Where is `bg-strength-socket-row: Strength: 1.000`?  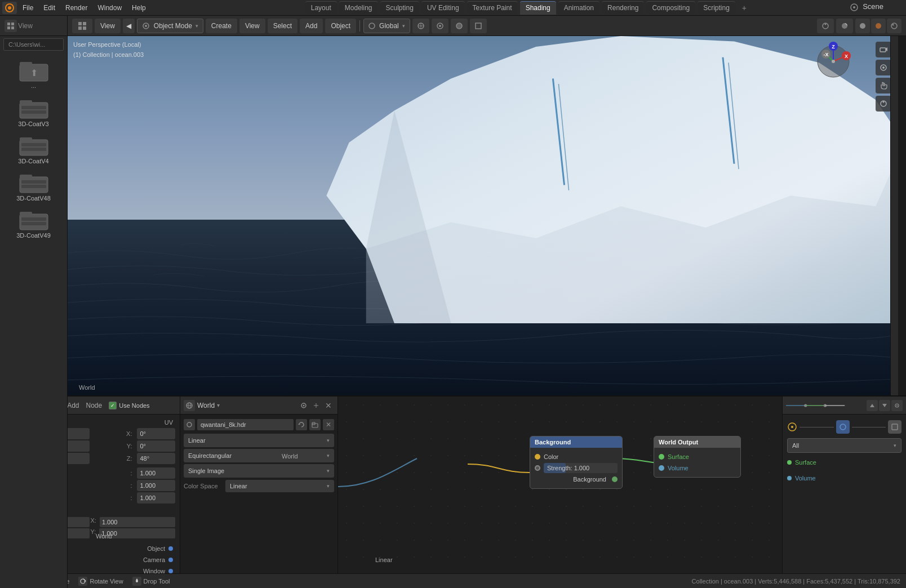 bg-strength-socket-row: Strength: 1.000 is located at coordinates (576, 468).